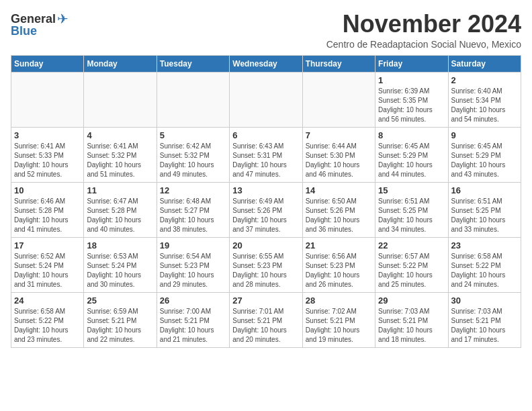 The image size is (532, 411). What do you see at coordinates (412, 99) in the screenshot?
I see `day-cell: 1Sunrise: 6:39 AM Sunset: 5:35 PM Daylig…` at bounding box center [412, 99].